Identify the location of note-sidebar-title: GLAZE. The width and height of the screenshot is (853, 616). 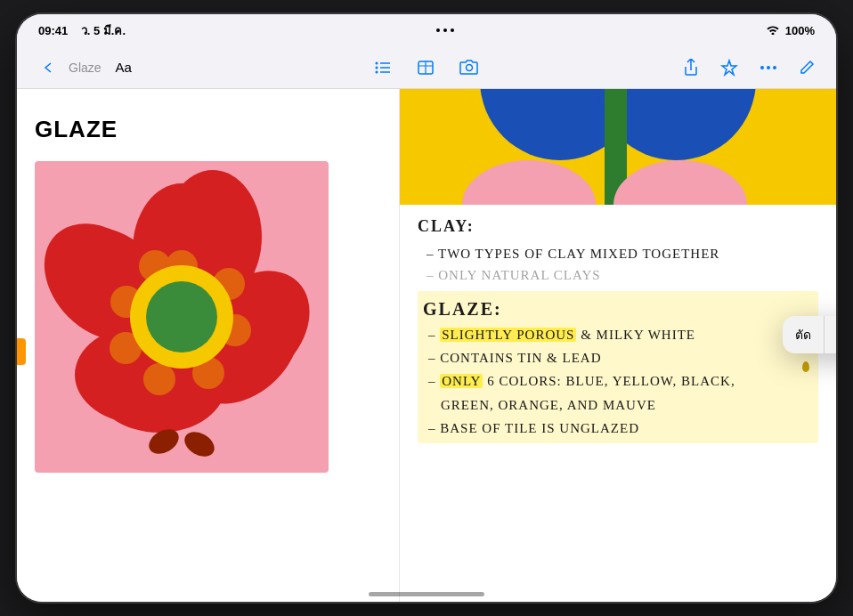
(208, 130).